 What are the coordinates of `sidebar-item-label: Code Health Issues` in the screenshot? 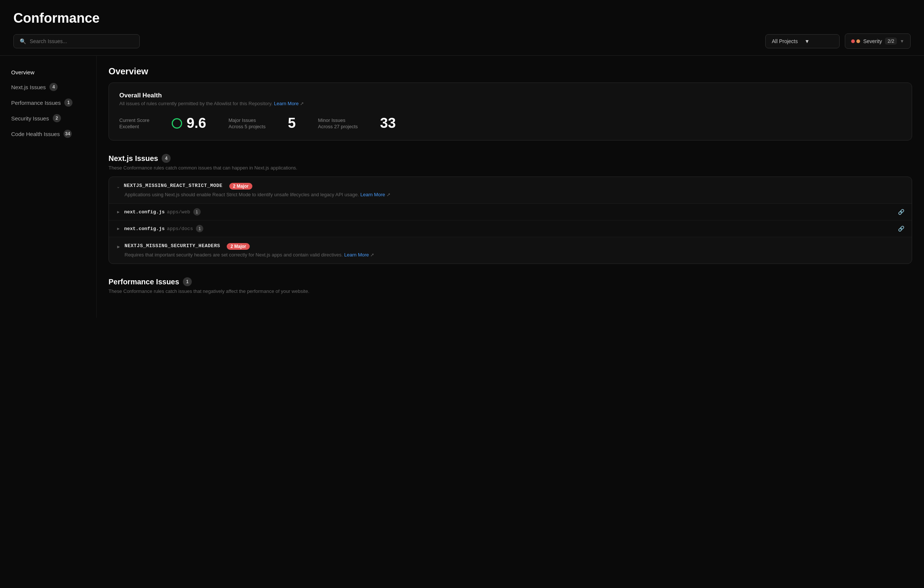 It's located at (35, 134).